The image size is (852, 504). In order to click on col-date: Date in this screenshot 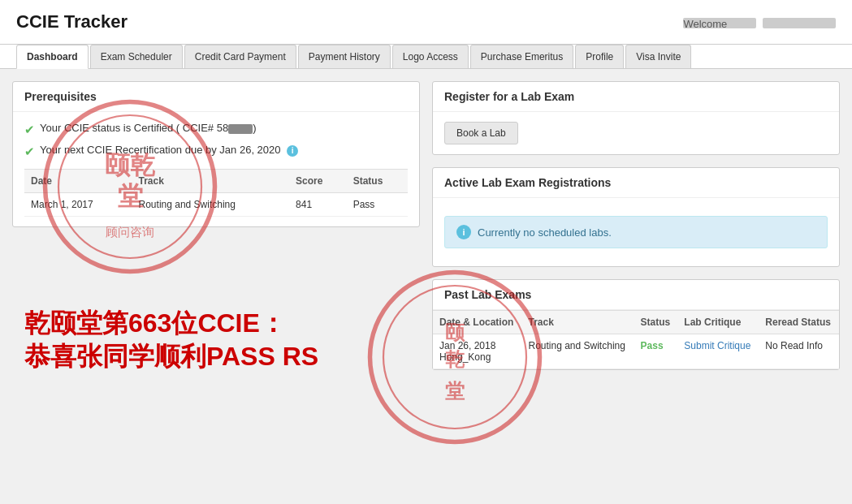, I will do `click(78, 182)`.